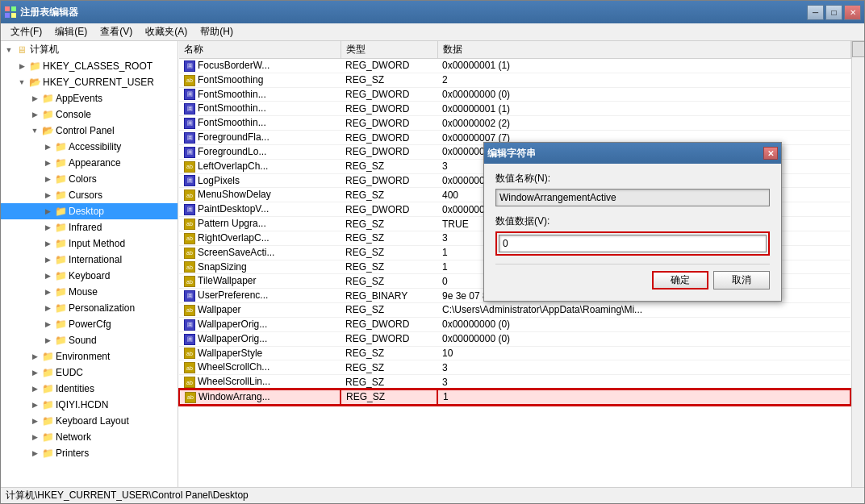 Image resolution: width=865 pixels, height=504 pixels. I want to click on restore-button: □, so click(834, 13).